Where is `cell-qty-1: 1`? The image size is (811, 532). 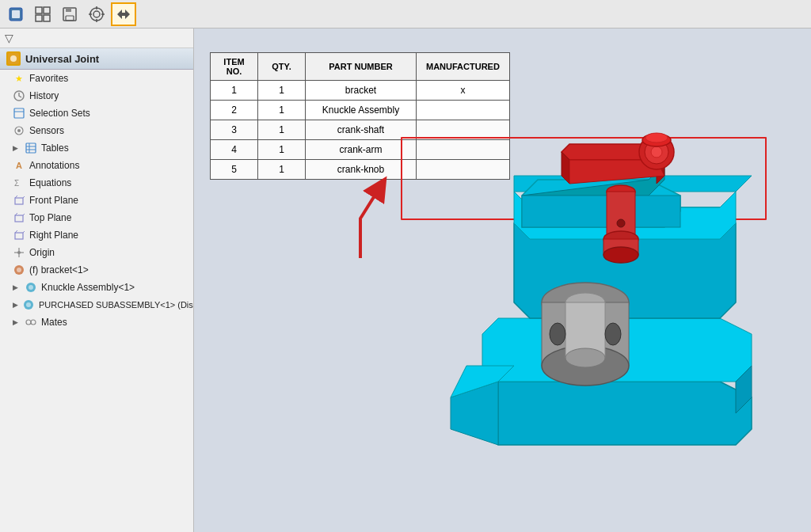 cell-qty-1: 1 is located at coordinates (282, 90).